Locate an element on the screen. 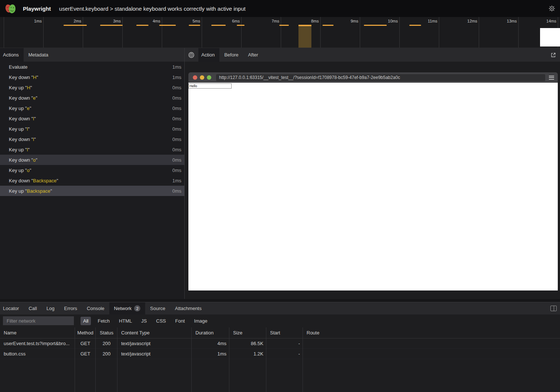 The width and height of the screenshot is (560, 392). open-external-icon is located at coordinates (553, 55).